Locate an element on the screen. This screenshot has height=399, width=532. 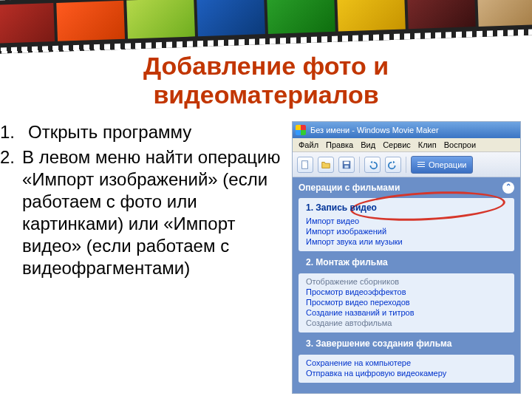
app-logo-icon is located at coordinates (301, 130).